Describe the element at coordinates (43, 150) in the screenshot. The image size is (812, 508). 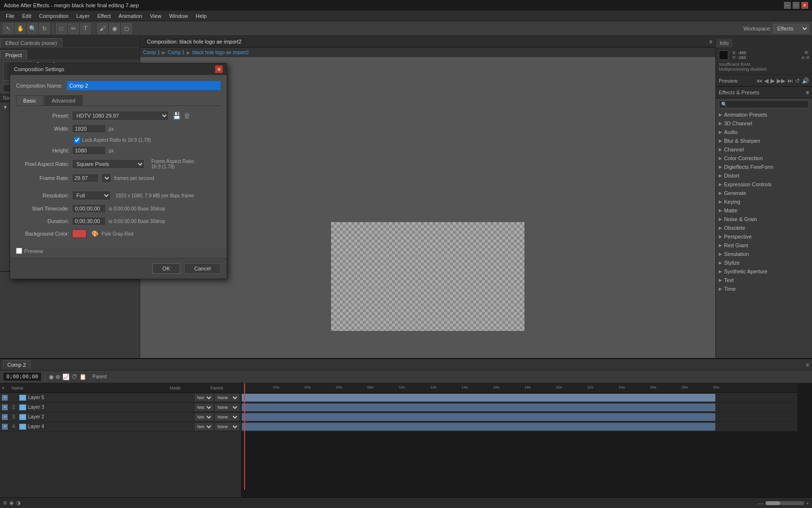
I see `height-label: Height:` at that location.